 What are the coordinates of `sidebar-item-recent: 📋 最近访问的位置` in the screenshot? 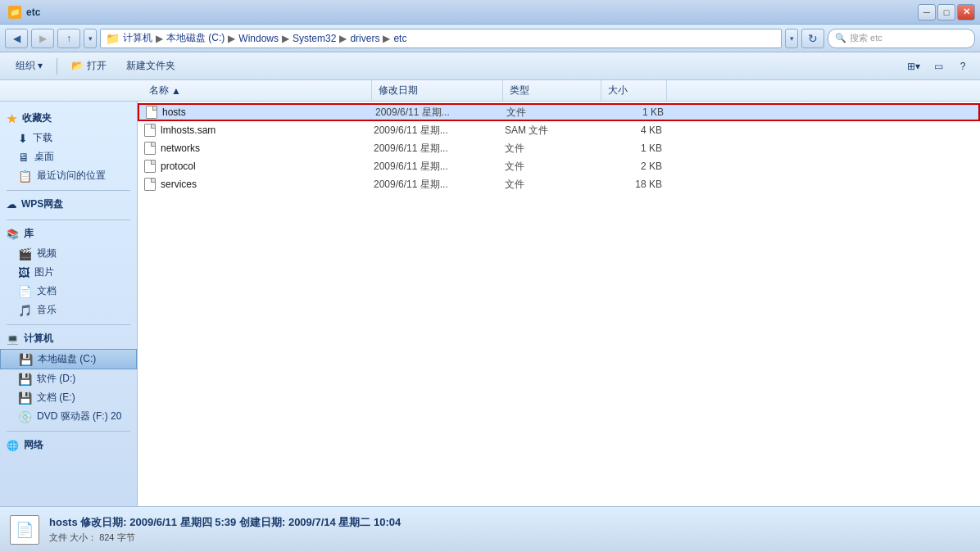 It's located at (69, 175).